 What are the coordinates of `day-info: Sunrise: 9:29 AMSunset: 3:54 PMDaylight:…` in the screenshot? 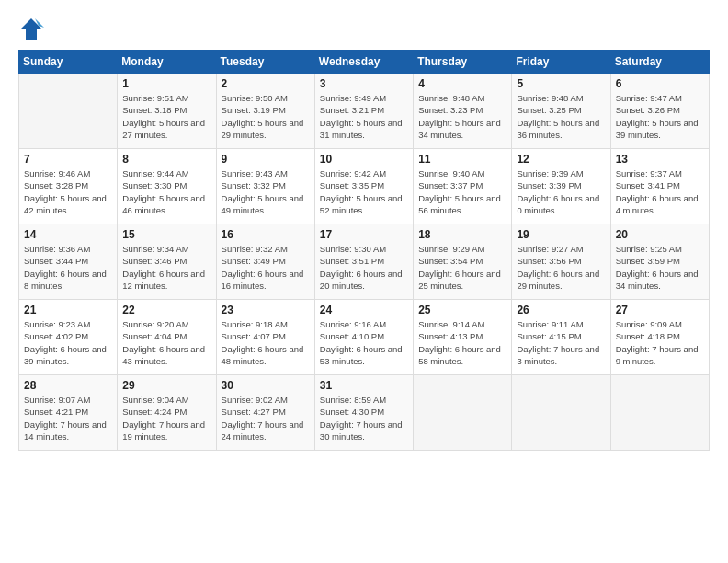 It's located at (462, 267).